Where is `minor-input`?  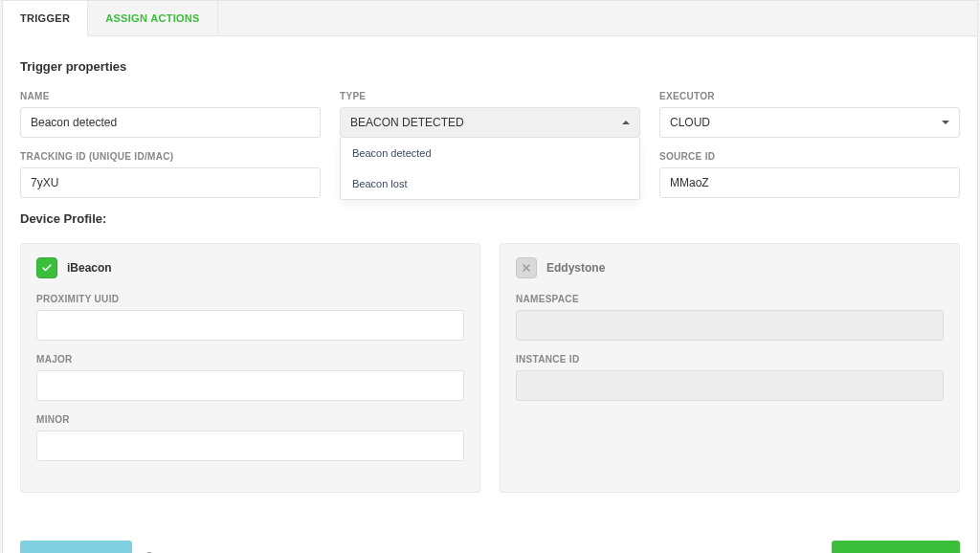
minor-input is located at coordinates (251, 446).